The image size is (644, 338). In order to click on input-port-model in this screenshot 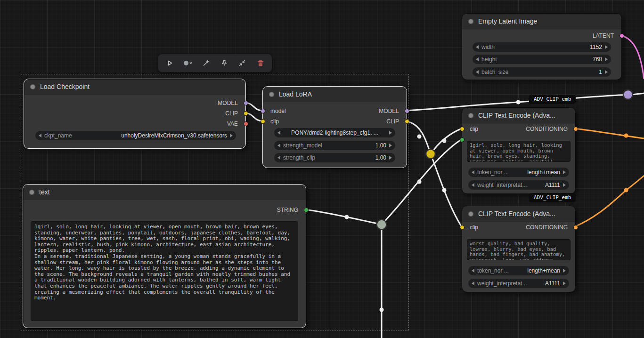, I will do `click(263, 111)`.